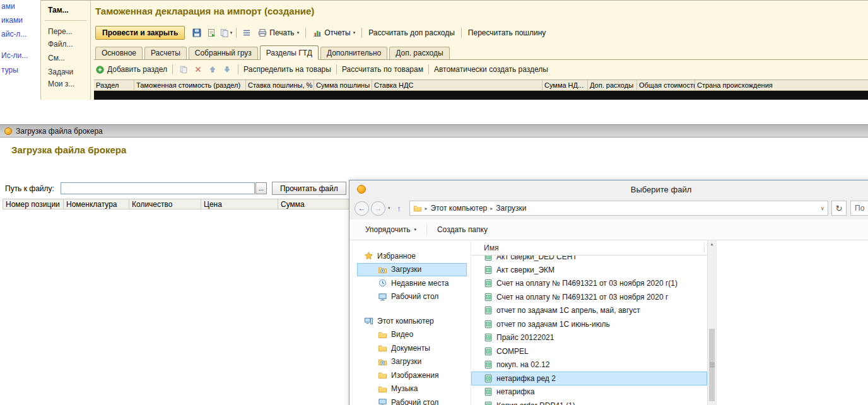 The image size is (868, 405). Describe the element at coordinates (823, 208) in the screenshot. I see `address-dropdown-icon: ∨` at that location.